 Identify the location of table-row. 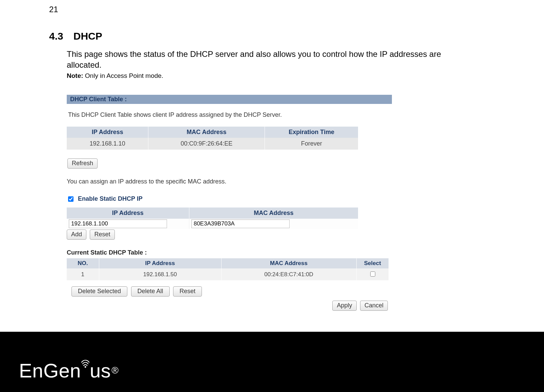
(212, 224).